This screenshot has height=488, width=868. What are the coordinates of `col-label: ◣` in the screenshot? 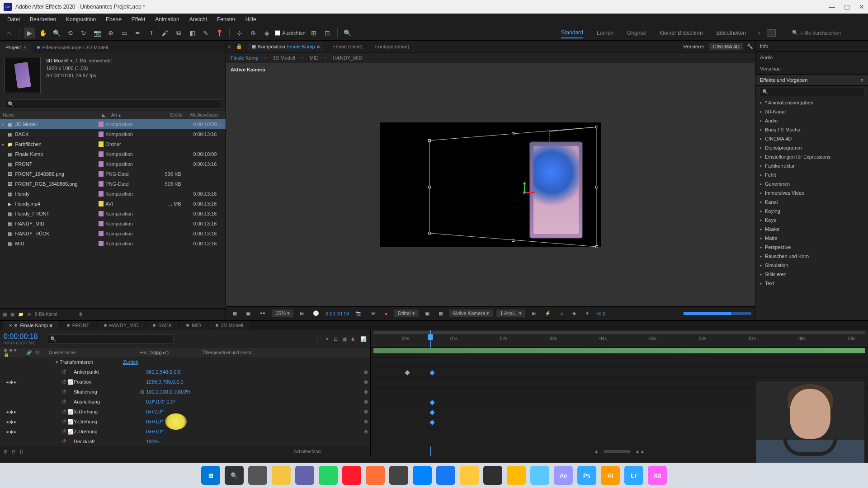 It's located at (104, 115).